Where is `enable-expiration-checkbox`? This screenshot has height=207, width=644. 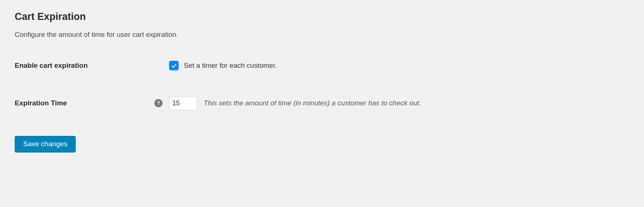 enable-expiration-checkbox is located at coordinates (174, 66).